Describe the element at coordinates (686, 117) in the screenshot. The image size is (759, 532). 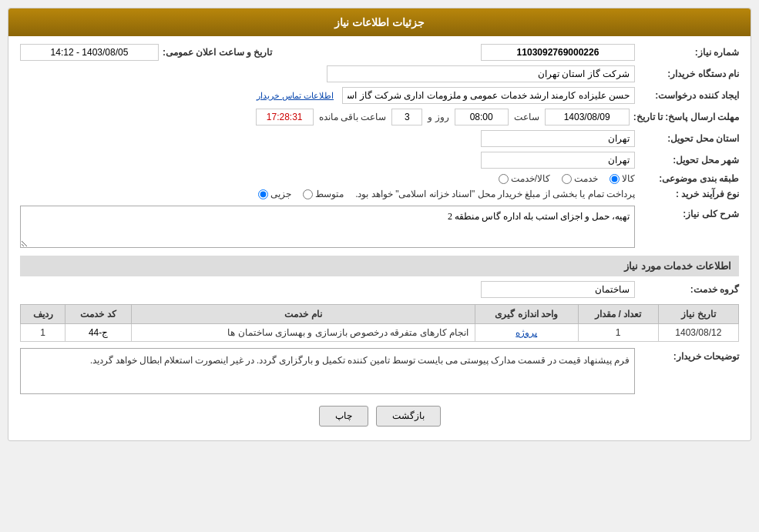
I see `response-deadline-label: مهلت ارسال پاسخ: تا تاریخ:` at that location.